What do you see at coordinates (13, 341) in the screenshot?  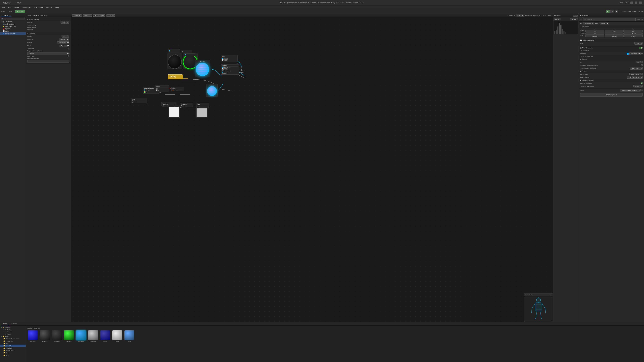 I see `physics-mat-item: 📁 PhysicsMat` at bounding box center [13, 341].